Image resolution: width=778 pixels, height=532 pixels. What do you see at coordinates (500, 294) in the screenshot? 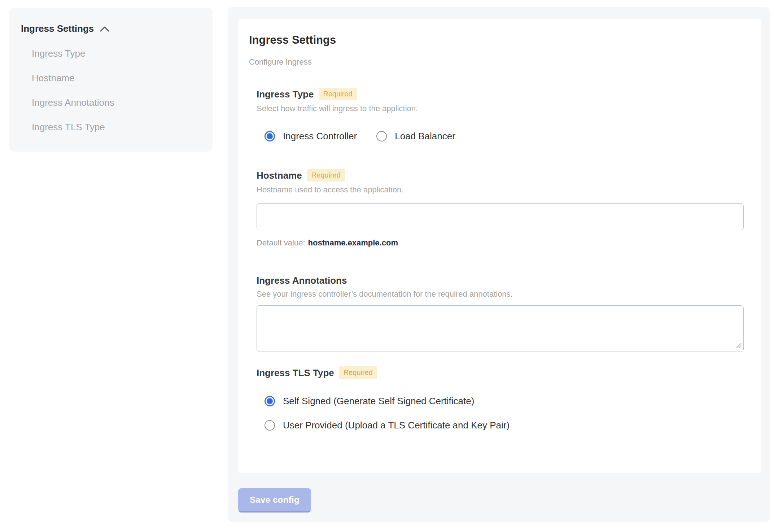
I see `field-description-ingress-annotations: See your ingress controller’s documentat…` at bounding box center [500, 294].